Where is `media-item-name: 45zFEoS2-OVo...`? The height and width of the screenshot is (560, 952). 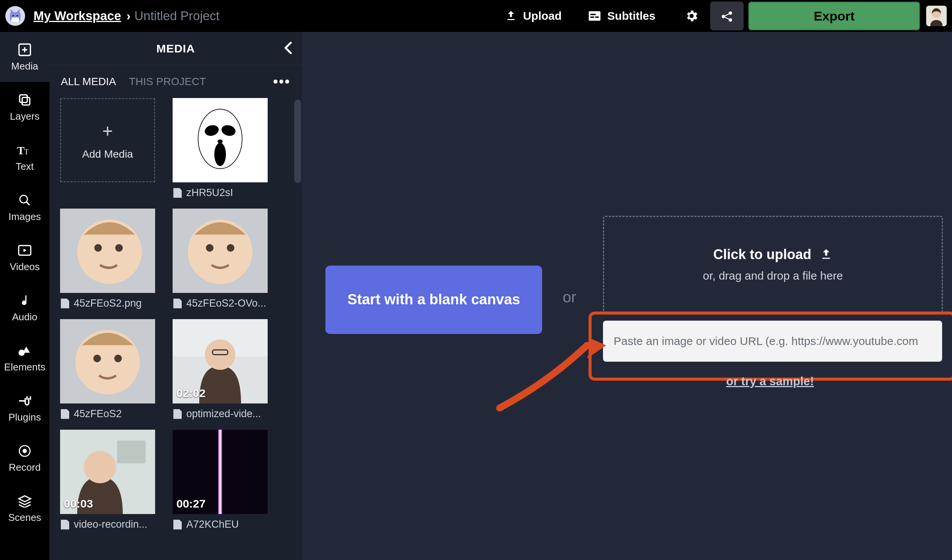
media-item-name: 45zFEoS2-OVo... is located at coordinates (226, 303).